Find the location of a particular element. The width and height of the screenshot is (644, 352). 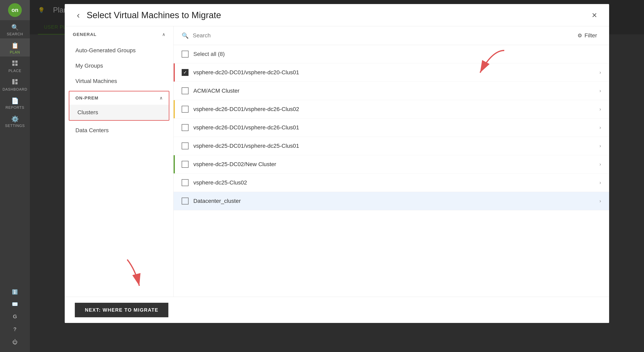

sidebar-nav: 🔍 Search 📋 Plan Place Dashboard 📄 Report… is located at coordinates (15, 153).